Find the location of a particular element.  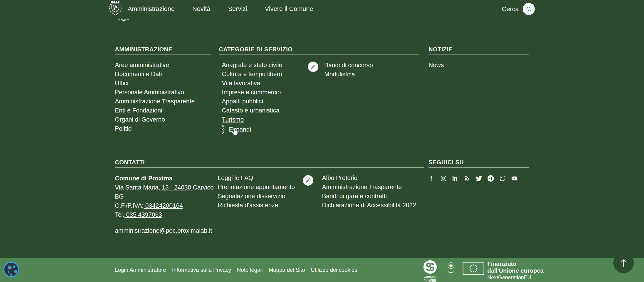

list-item: News is located at coordinates (479, 65).